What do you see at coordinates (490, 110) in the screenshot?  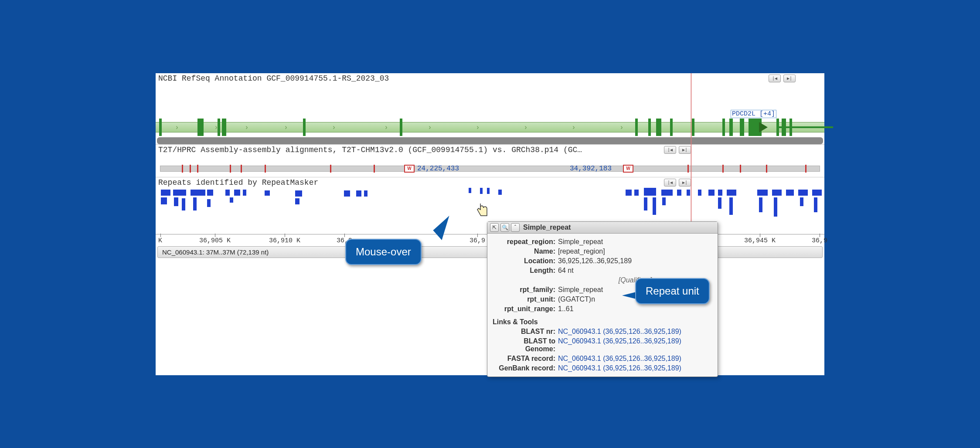 I see `gene-model: › › › › › › › › › › ›` at bounding box center [490, 110].